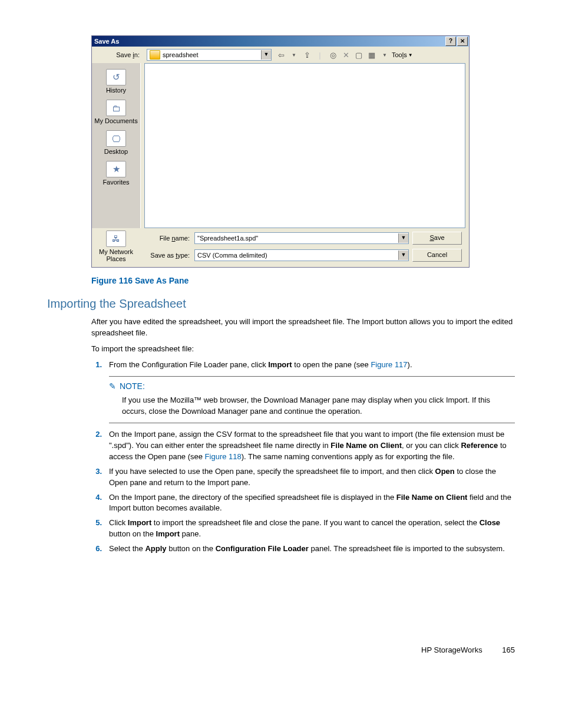 This screenshot has width=562, height=728. Describe the element at coordinates (116, 121) in the screenshot. I see `place-label: My Documents` at that location.